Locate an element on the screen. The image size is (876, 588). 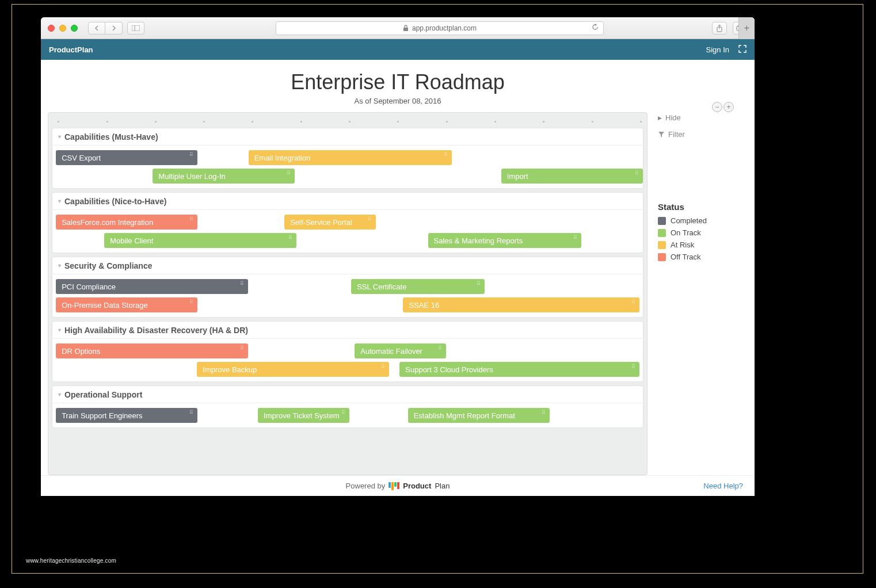
nav-back-button is located at coordinates (97, 28).